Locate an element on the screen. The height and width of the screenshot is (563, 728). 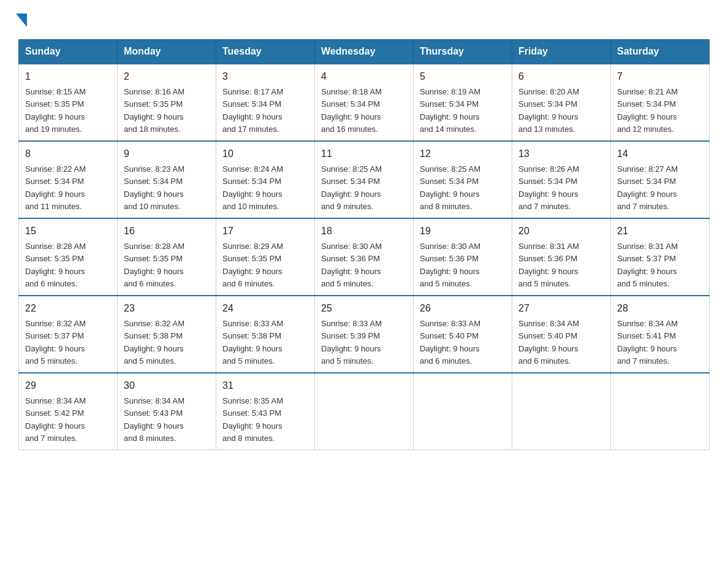
calendar-header-row: SundayMondayTuesdayWednesdayThursdayFrid… is located at coordinates (364, 52).